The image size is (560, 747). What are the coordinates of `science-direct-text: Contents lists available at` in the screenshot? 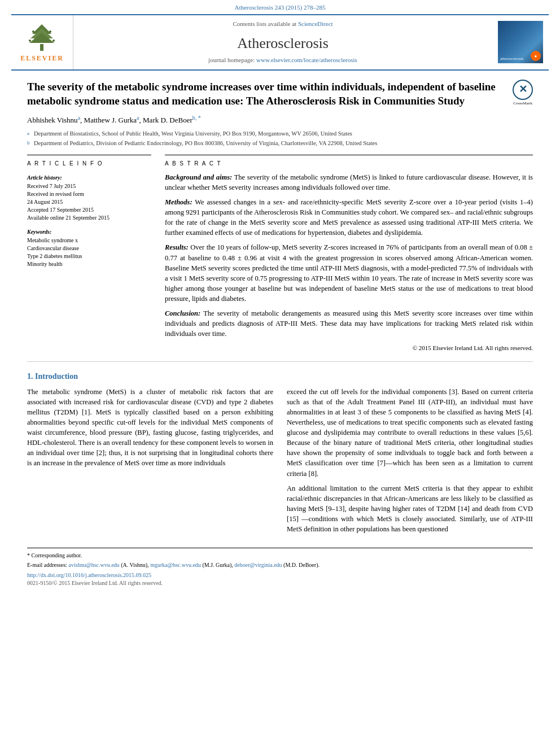 It's located at (264, 24).